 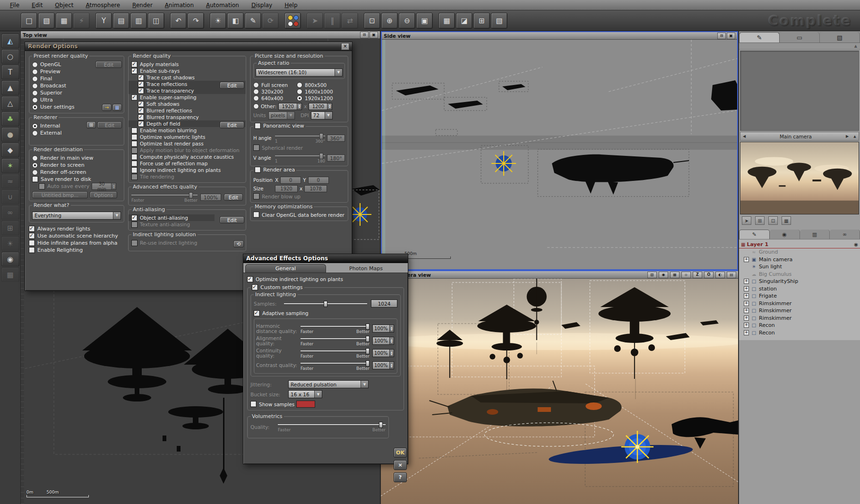 I want to click on menu-item: Atmosphere, so click(x=103, y=5).